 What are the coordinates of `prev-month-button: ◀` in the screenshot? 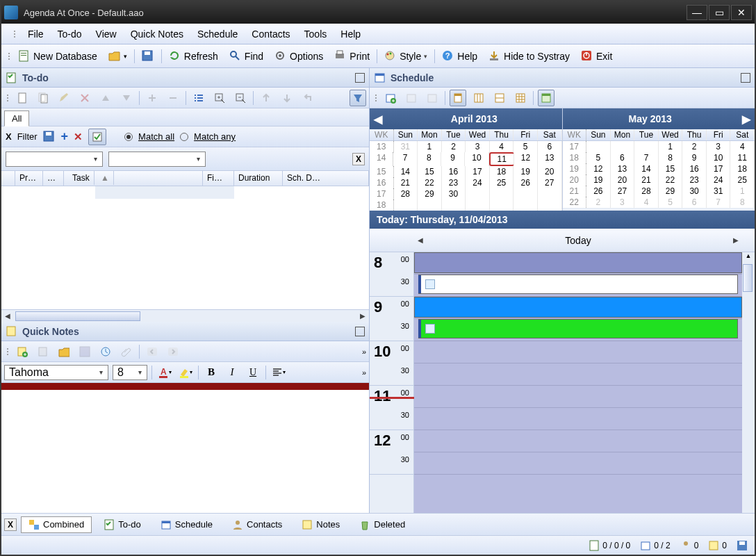 It's located at (378, 120).